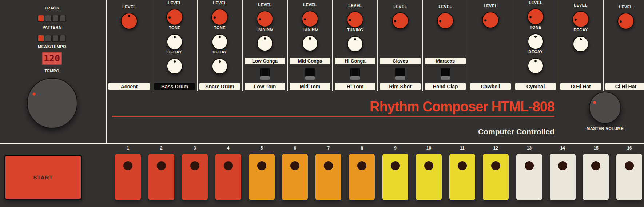 Image resolution: width=644 pixels, height=207 pixels. I want to click on mid-tom-level-knob, so click(310, 19).